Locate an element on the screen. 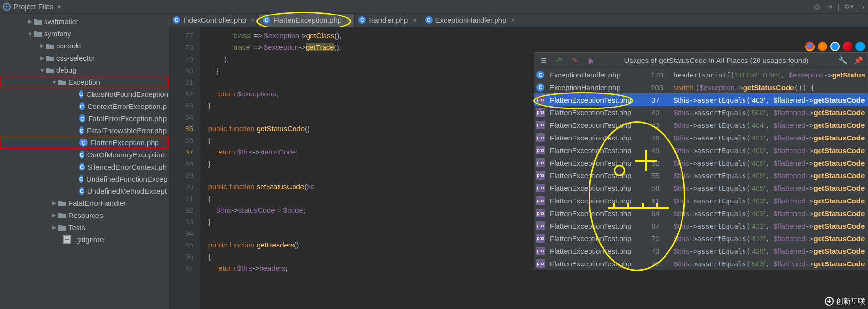 The image size is (868, 309). tree-item: ▶console is located at coordinates (84, 46).